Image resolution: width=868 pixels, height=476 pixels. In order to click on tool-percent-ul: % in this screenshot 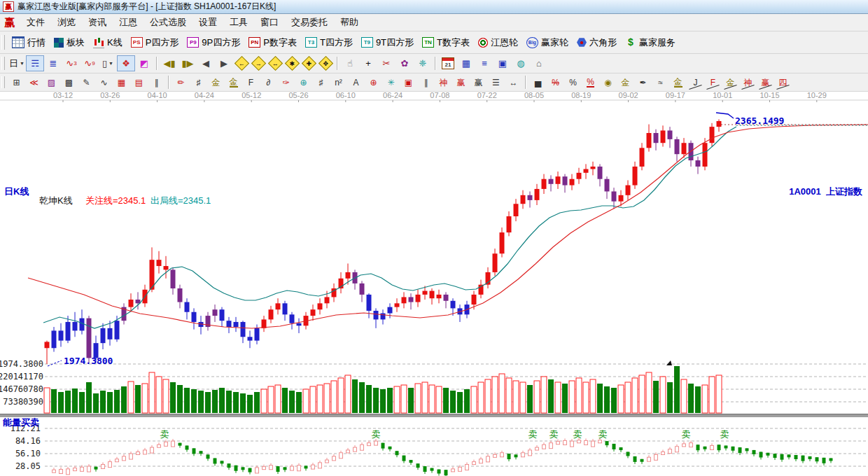, I will do `click(591, 83)`.